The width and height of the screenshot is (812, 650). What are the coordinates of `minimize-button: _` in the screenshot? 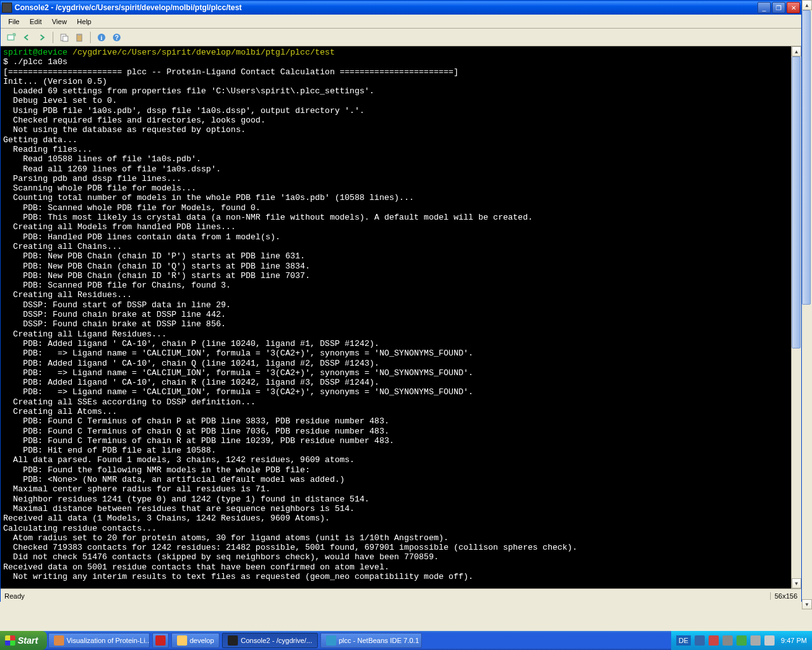 It's located at (764, 8).